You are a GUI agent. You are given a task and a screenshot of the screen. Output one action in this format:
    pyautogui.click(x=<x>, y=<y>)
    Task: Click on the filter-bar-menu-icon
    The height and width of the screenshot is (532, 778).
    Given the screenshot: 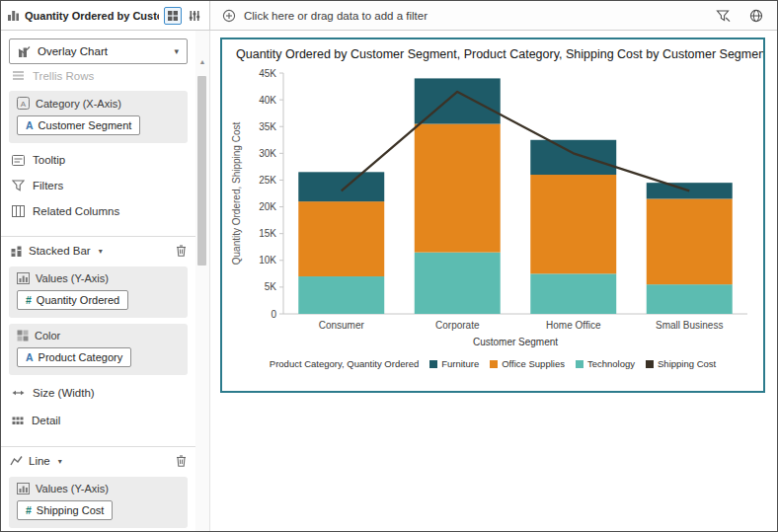 What is the action you would take?
    pyautogui.click(x=723, y=16)
    